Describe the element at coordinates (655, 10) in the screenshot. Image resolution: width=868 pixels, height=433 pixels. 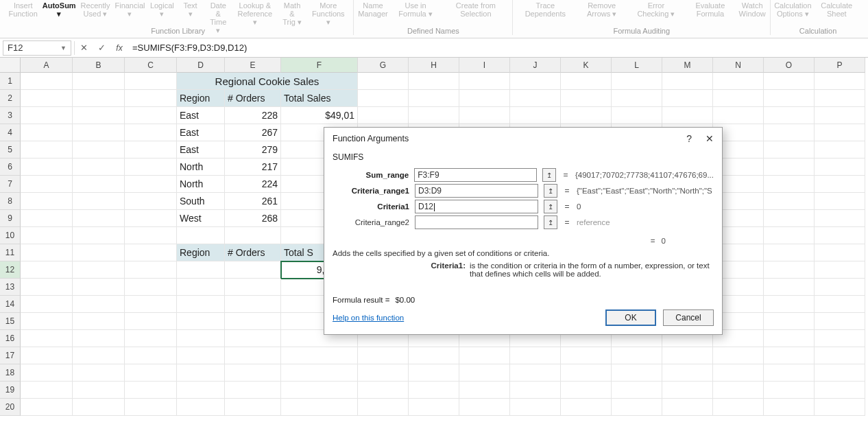
I see `ribbon-button: Error Checking ▾` at that location.